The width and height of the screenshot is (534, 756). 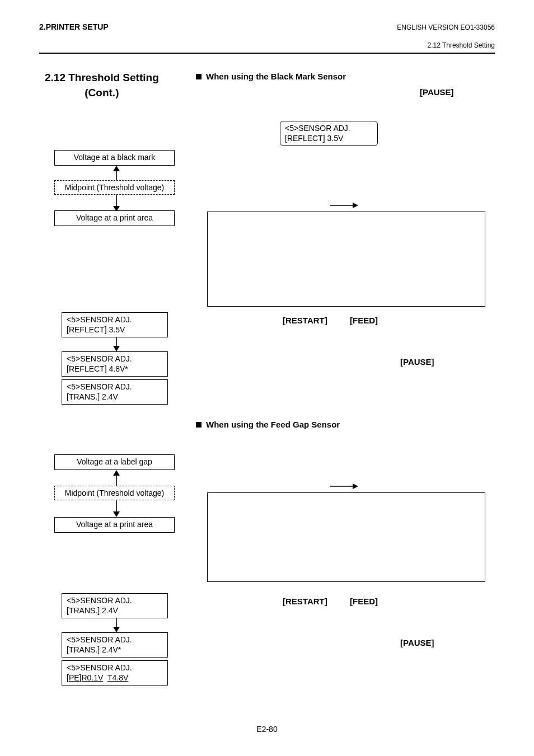 I want to click on pause-label-2: [PAUSE], so click(x=418, y=361).